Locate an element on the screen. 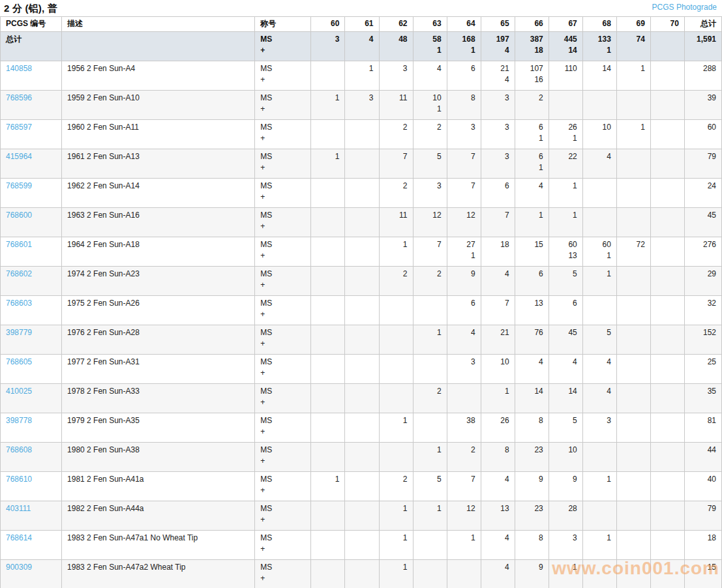 This screenshot has width=722, height=588. pcgs-number-link: 398778 is located at coordinates (19, 420).